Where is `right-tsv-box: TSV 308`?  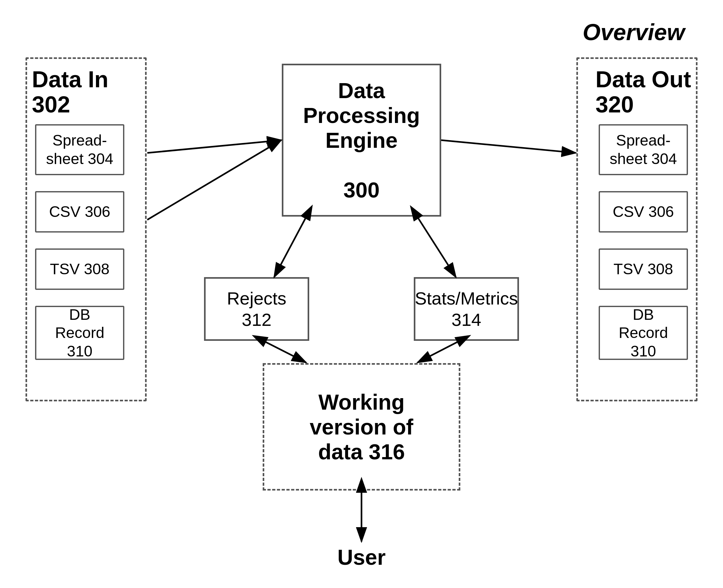 right-tsv-box: TSV 308 is located at coordinates (643, 269).